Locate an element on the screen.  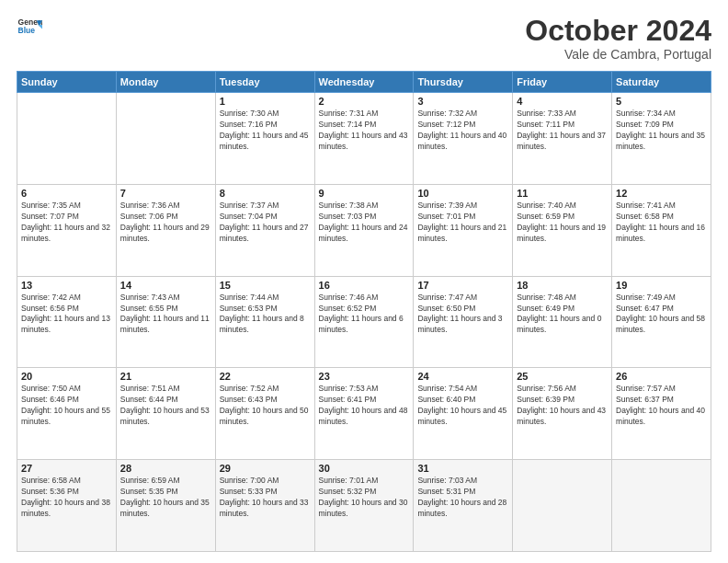
day-number: 26 is located at coordinates (662, 376).